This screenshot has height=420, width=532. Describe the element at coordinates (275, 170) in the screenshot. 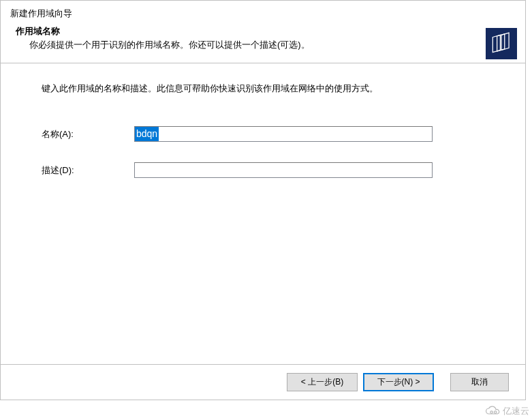

I see `description-field-row: 描述(D):` at that location.